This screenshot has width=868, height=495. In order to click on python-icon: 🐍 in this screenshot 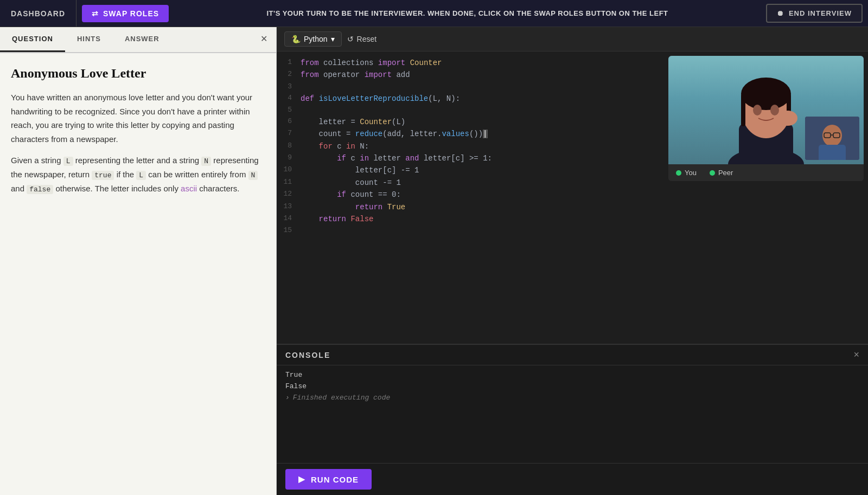, I will do `click(296, 39)`.